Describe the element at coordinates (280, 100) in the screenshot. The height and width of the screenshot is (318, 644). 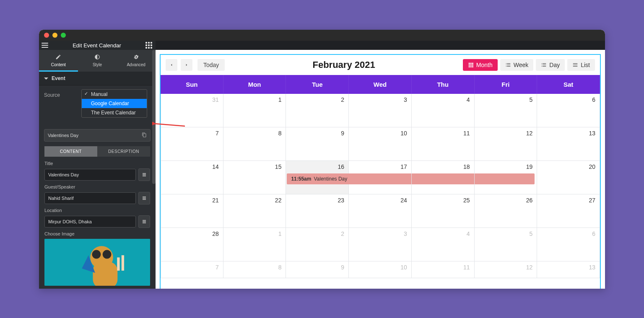
I see `date-number: 1` at that location.